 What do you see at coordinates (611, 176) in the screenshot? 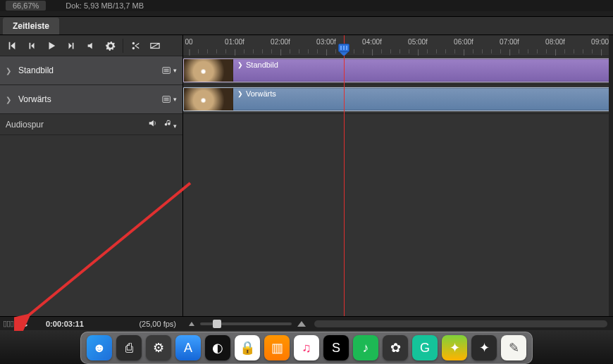
I see `scrollbar-vertical` at bounding box center [611, 176].